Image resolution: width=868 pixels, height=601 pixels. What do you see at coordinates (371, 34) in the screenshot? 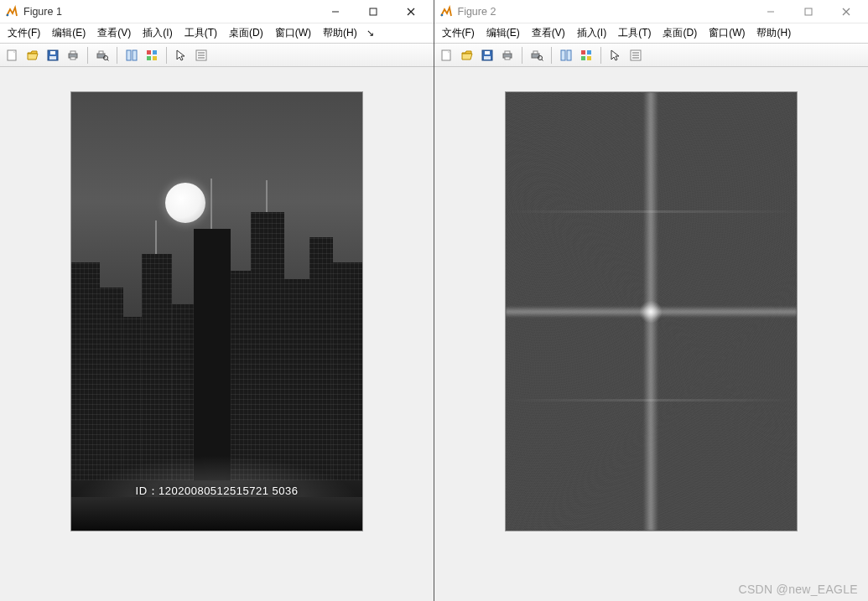
I see `menu-overflow-icon: ↘` at bounding box center [371, 34].